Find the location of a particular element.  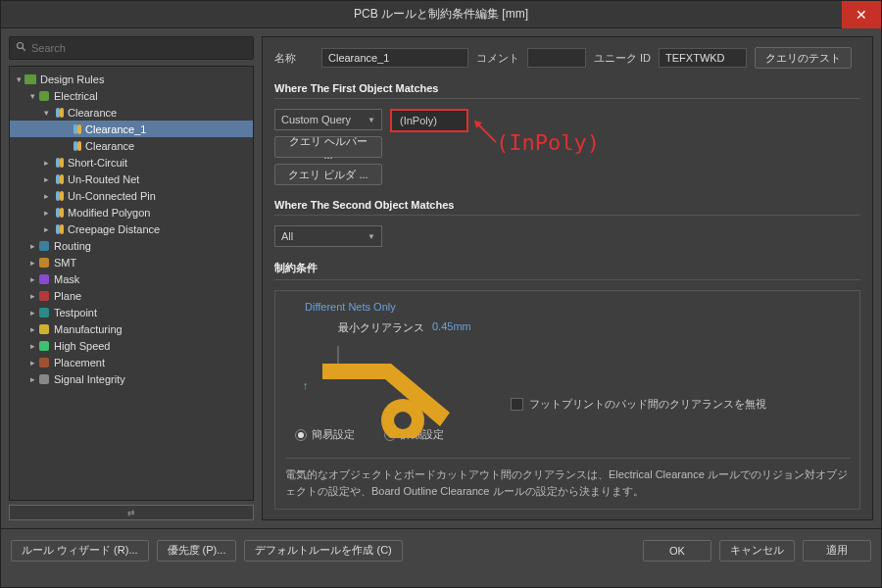

tree-signal-integrity: ▸Signal Integrity is located at coordinates (131, 378).